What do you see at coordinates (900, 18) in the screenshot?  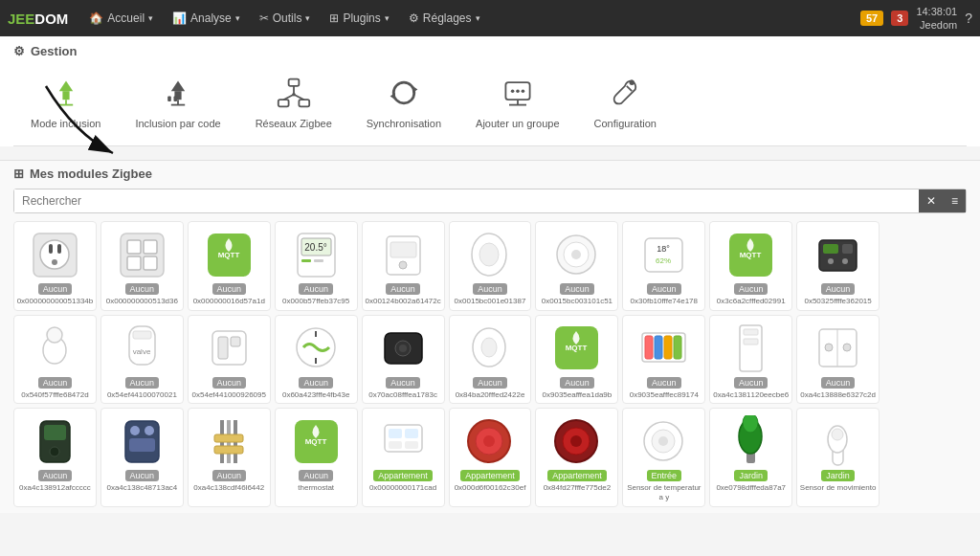 I see `badge-alerts: 3` at bounding box center [900, 18].